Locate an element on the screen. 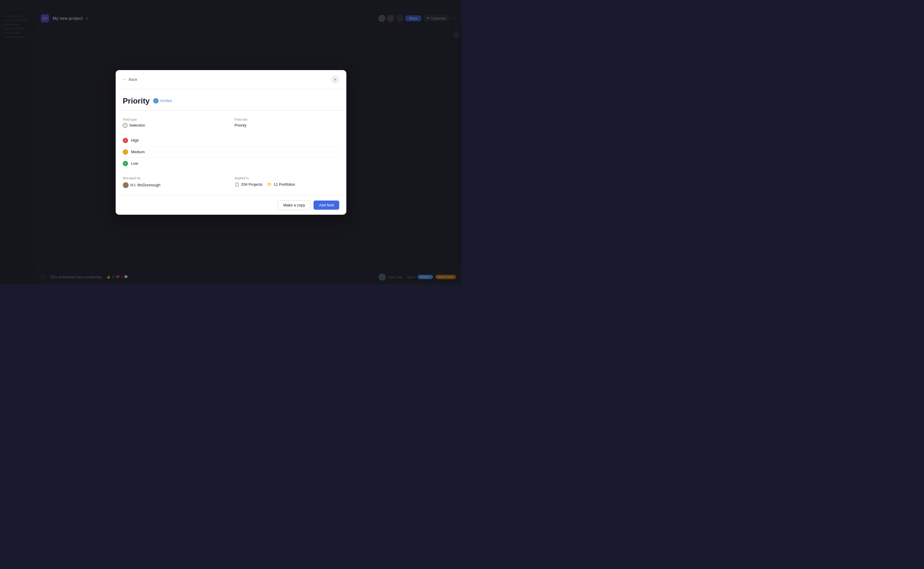 The height and width of the screenshot is (569, 924). option-high: ✓ High is located at coordinates (231, 141).